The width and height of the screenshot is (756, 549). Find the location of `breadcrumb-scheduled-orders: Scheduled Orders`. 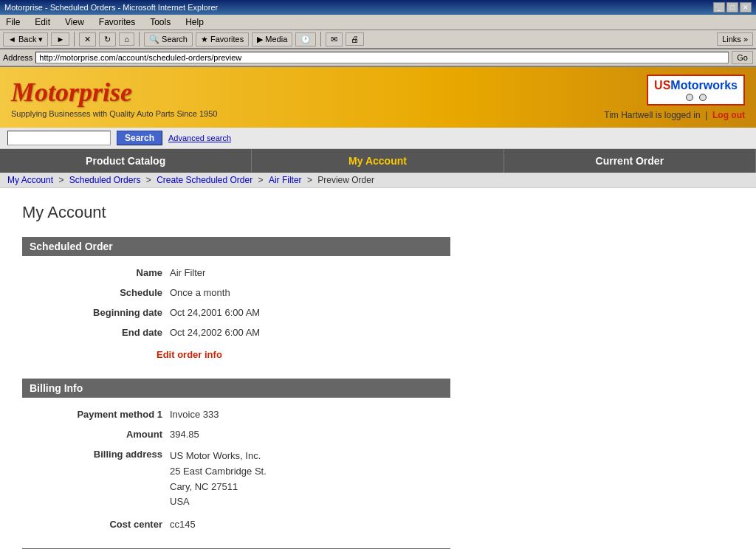

breadcrumb-scheduled-orders: Scheduled Orders is located at coordinates (105, 180).